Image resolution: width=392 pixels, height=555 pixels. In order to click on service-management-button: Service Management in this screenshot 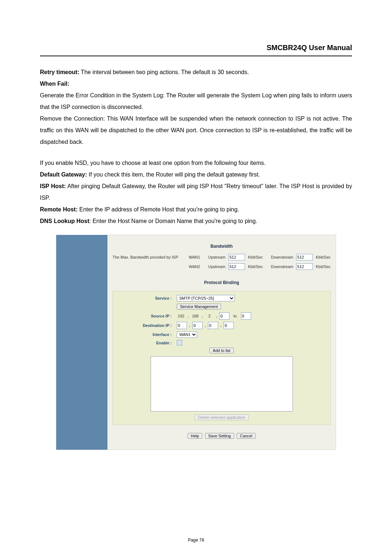, I will do `click(199, 307)`.